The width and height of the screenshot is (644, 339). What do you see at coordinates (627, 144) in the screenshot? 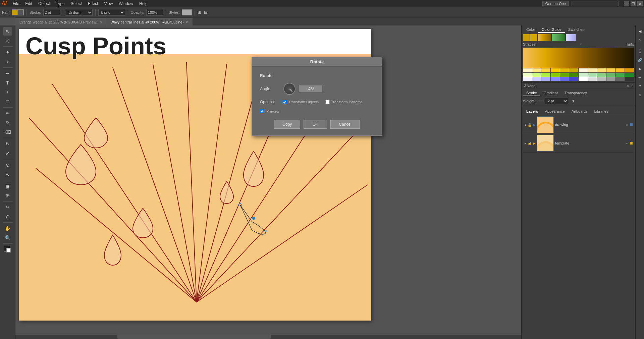
I see `layer-target-template: ○` at bounding box center [627, 144].